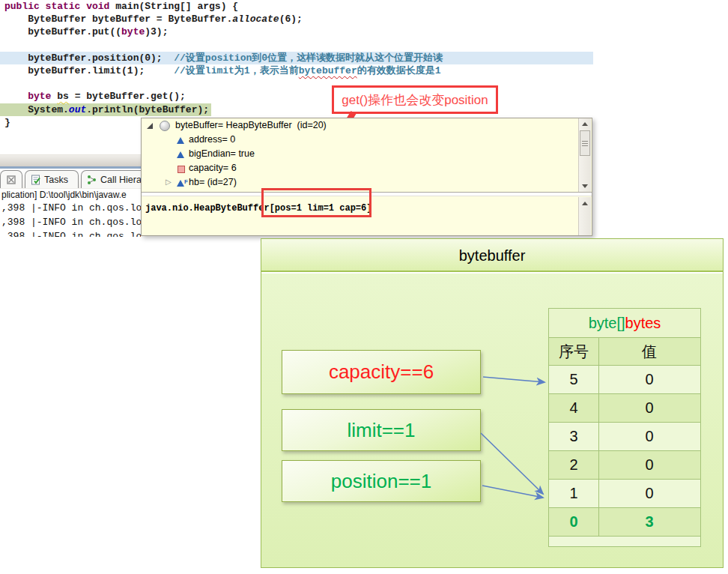 The height and width of the screenshot is (574, 728). What do you see at coordinates (625, 379) in the screenshot?
I see `table-row: 50` at bounding box center [625, 379].